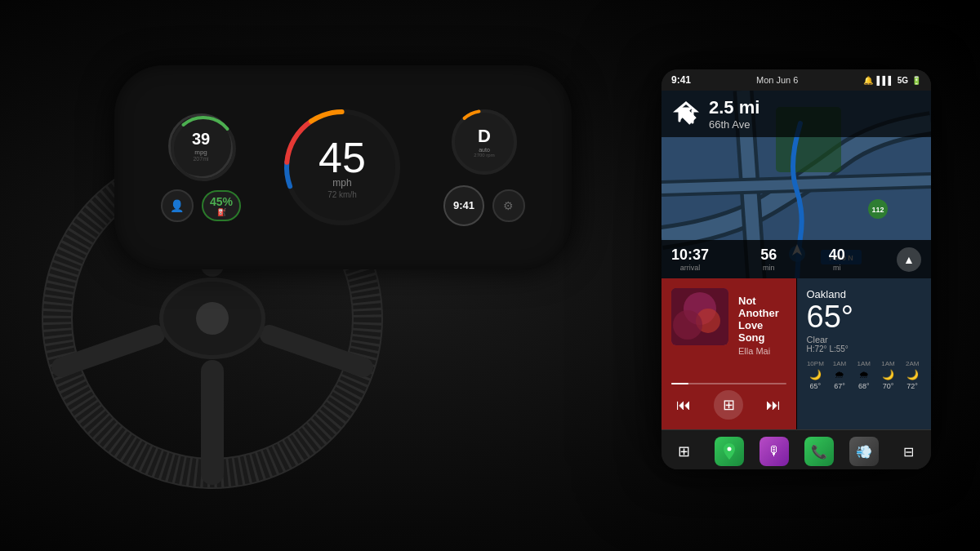  I want to click on nav-footer: 10:37 arrival 56 min 40 mi ▲, so click(796, 260).